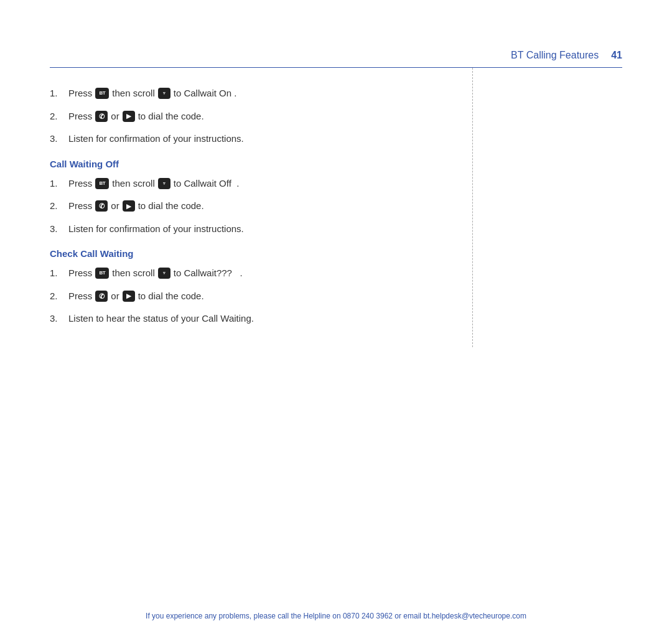 The image size is (672, 639). What do you see at coordinates (249, 296) in the screenshot?
I see `step-3-2: 2. Press ✆ or ▶ to dial the code.` at bounding box center [249, 296].